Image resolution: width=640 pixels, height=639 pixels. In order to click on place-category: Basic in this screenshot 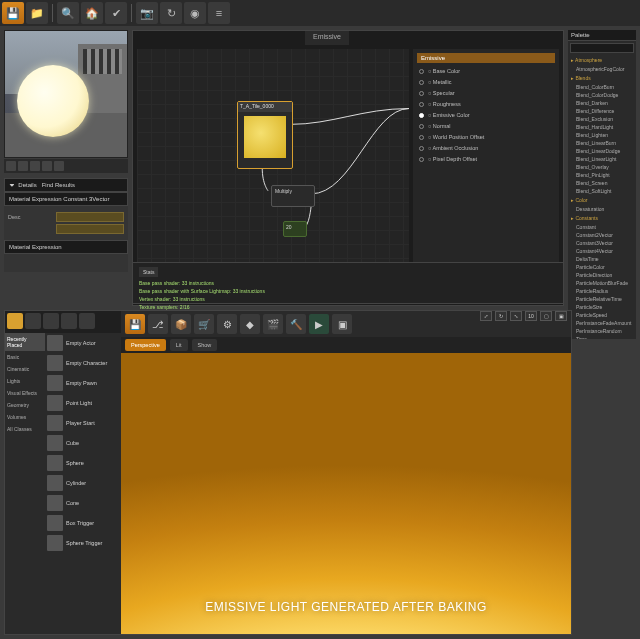, I will do `click(25, 357)`.